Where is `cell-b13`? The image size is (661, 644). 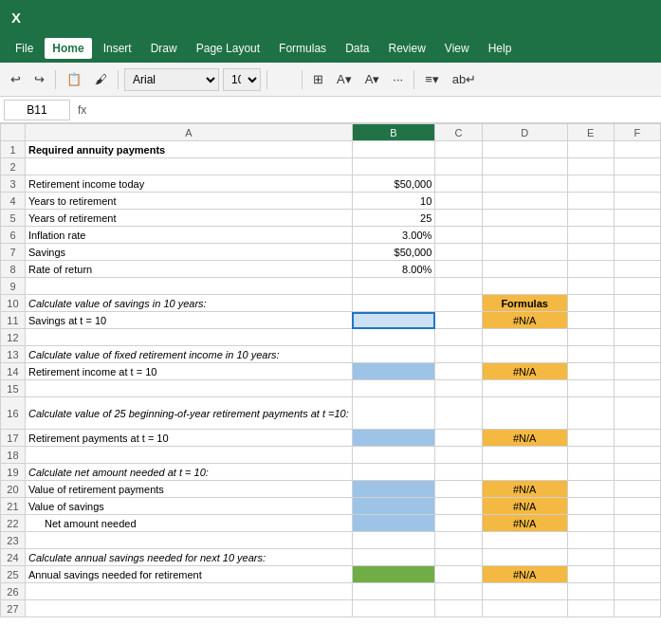
cell-b13 is located at coordinates (394, 355).